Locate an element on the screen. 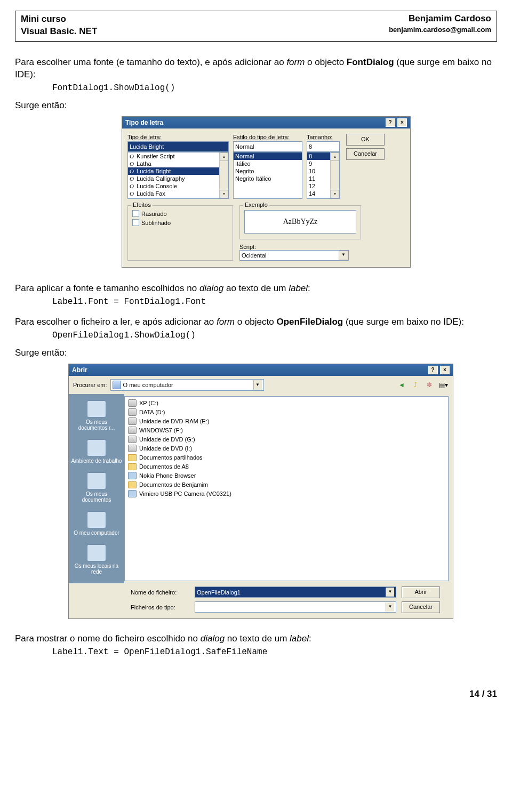  file-list-item: Unidade de DVD (I:) is located at coordinates (286, 449).